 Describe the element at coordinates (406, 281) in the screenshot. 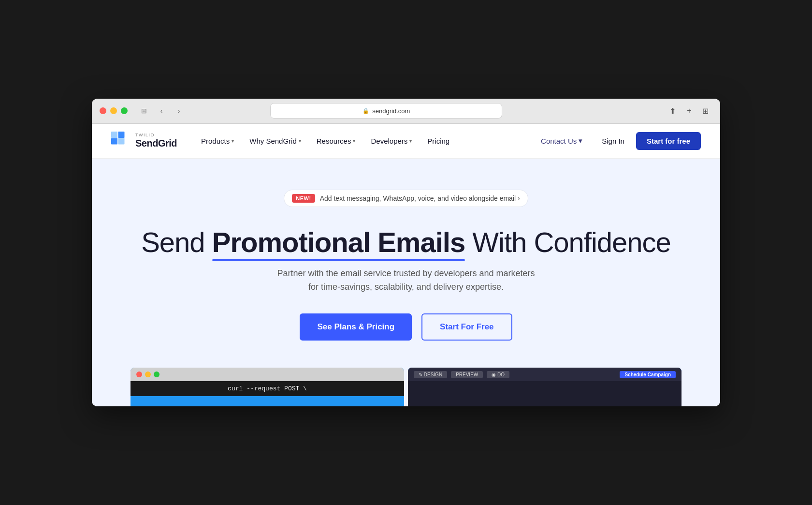

I see `hero-subtitle: Partner with the email service trusted b…` at that location.